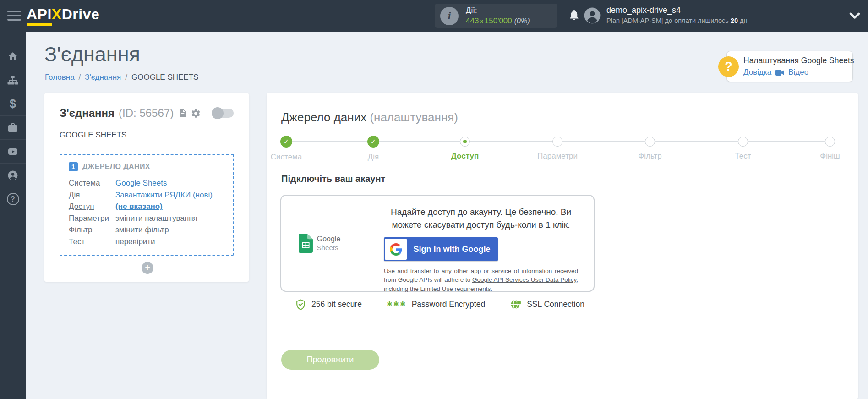 This screenshot has height=399, width=868. What do you see at coordinates (223, 113) in the screenshot?
I see `connection-toggle` at bounding box center [223, 113].